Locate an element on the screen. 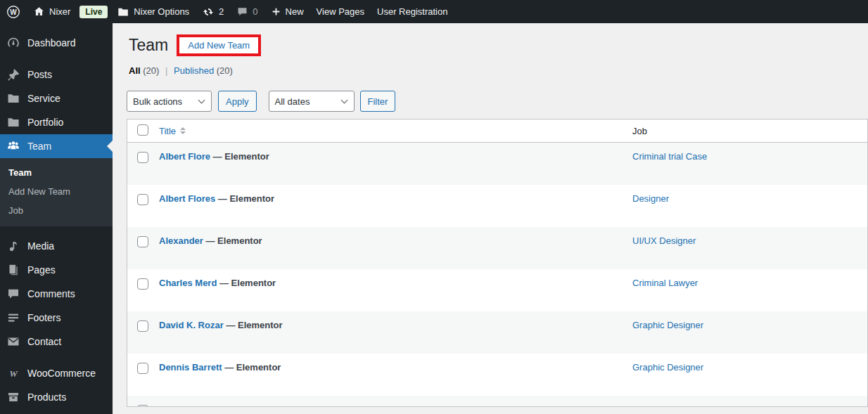 The image size is (868, 414). page-title: Team is located at coordinates (148, 45).